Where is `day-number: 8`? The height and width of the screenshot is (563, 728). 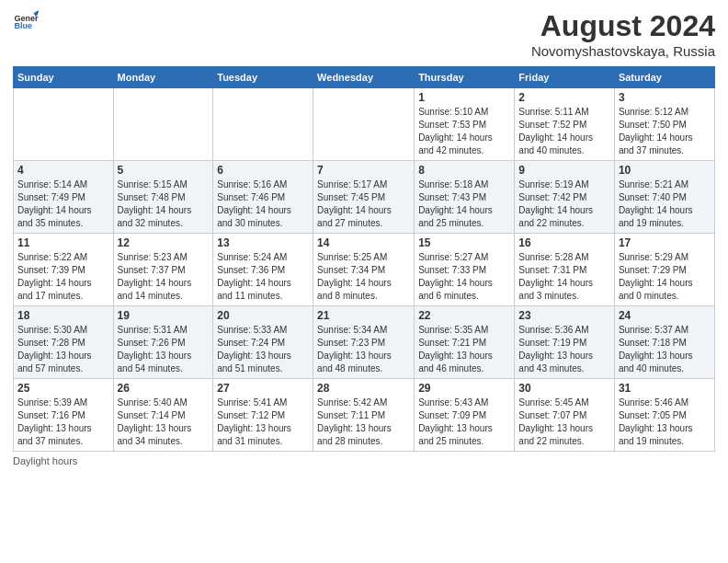
day-number: 8 is located at coordinates (464, 170).